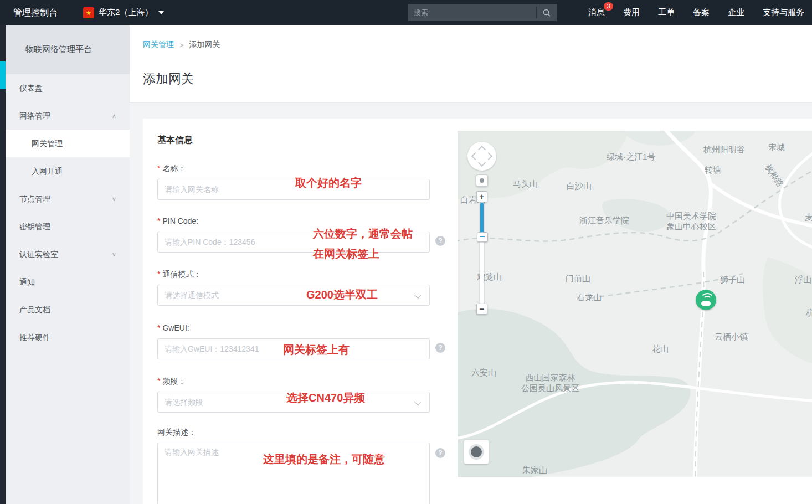  What do you see at coordinates (608, 7) in the screenshot?
I see `message-count-badge: 3` at bounding box center [608, 7].